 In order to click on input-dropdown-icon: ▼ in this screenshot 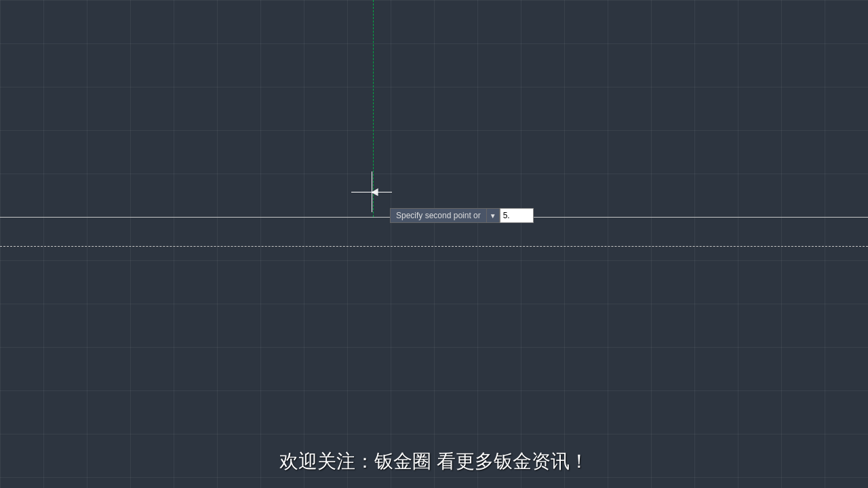, I will do `click(494, 216)`.